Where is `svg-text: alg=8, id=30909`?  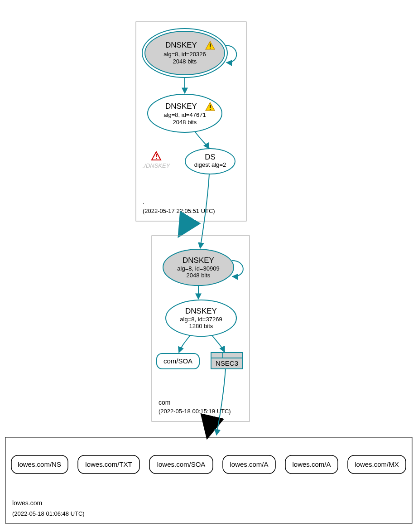 svg-text: alg=8, id=30909 is located at coordinates (198, 268).